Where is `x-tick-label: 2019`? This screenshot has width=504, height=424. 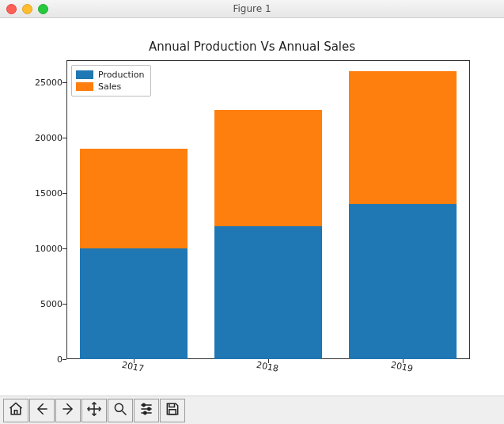
x-tick-label: 2019 is located at coordinates (402, 367).